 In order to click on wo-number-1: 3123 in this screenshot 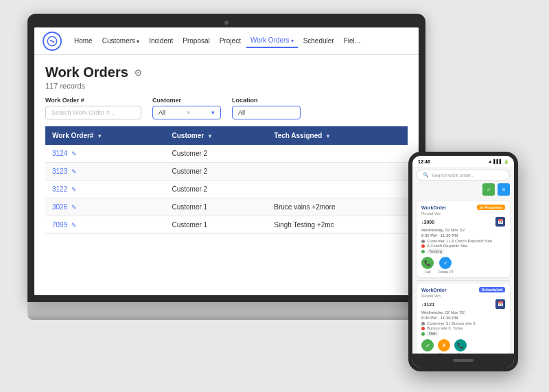, I will do `click(60, 172)`.